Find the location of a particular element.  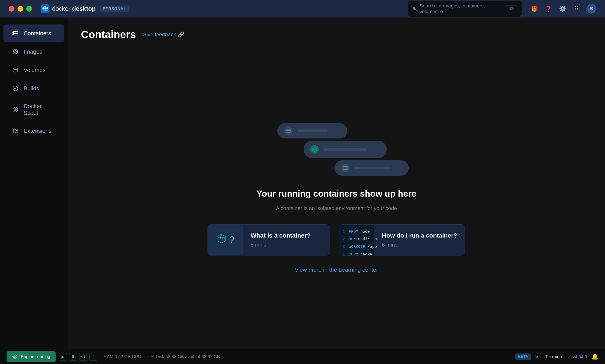

engine-icon: 🐳 is located at coordinates (15, 357).